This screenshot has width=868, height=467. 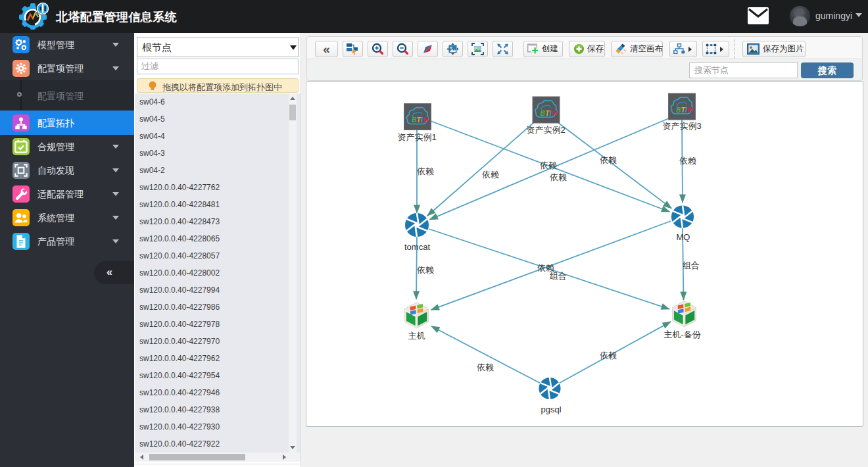 What do you see at coordinates (546, 130) in the screenshot?
I see `svg-text: 资产实例2` at bounding box center [546, 130].